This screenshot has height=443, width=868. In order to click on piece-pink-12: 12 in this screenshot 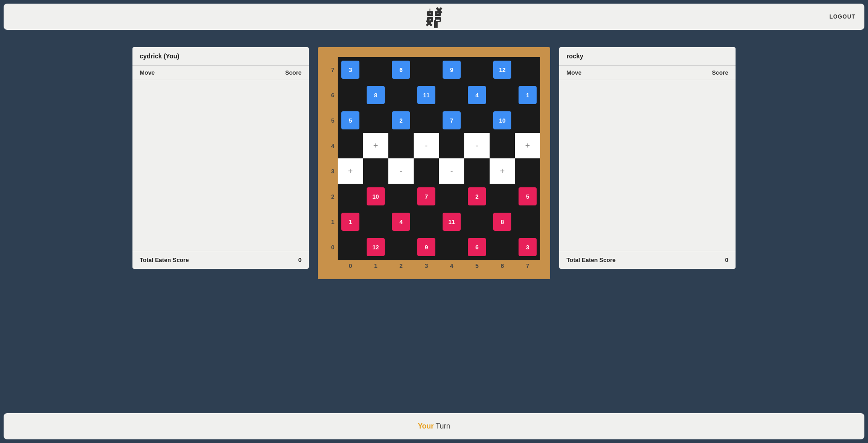, I will do `click(376, 247)`.